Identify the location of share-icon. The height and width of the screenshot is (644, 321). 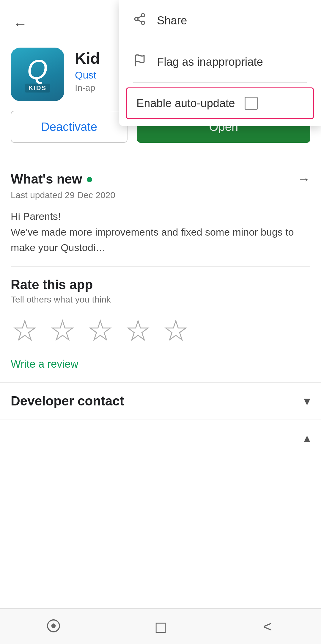
(140, 21).